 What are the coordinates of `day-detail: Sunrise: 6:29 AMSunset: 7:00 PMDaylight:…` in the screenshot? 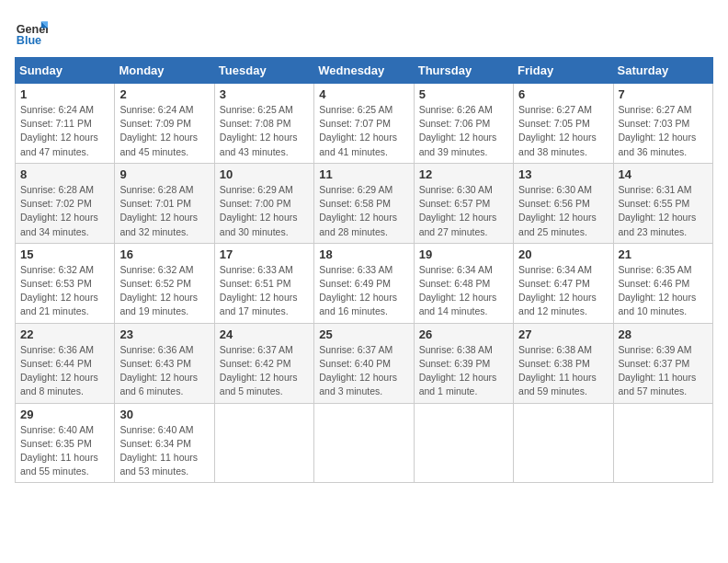 It's located at (259, 211).